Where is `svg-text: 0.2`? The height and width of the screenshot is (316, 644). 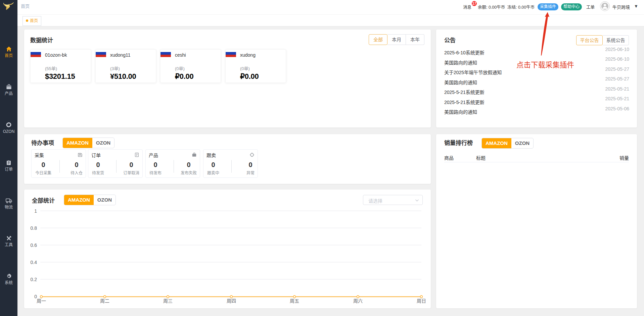 svg-text: 0.2 is located at coordinates (34, 279).